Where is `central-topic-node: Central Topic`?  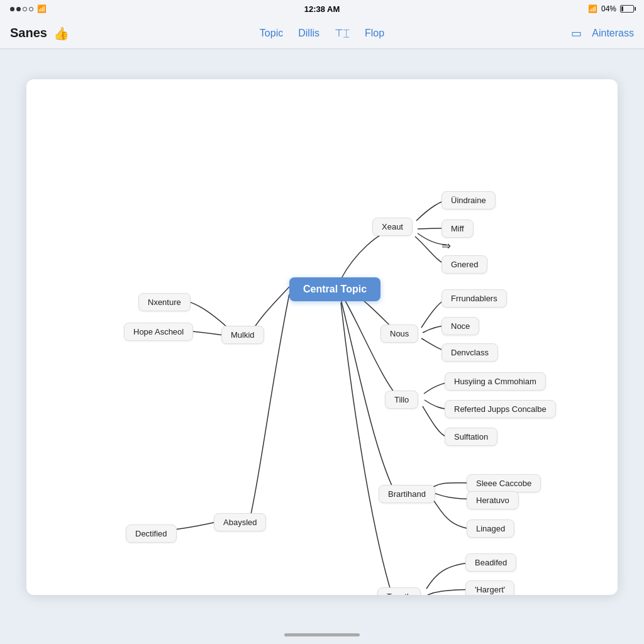 central-topic-node: Central Topic is located at coordinates (335, 289).